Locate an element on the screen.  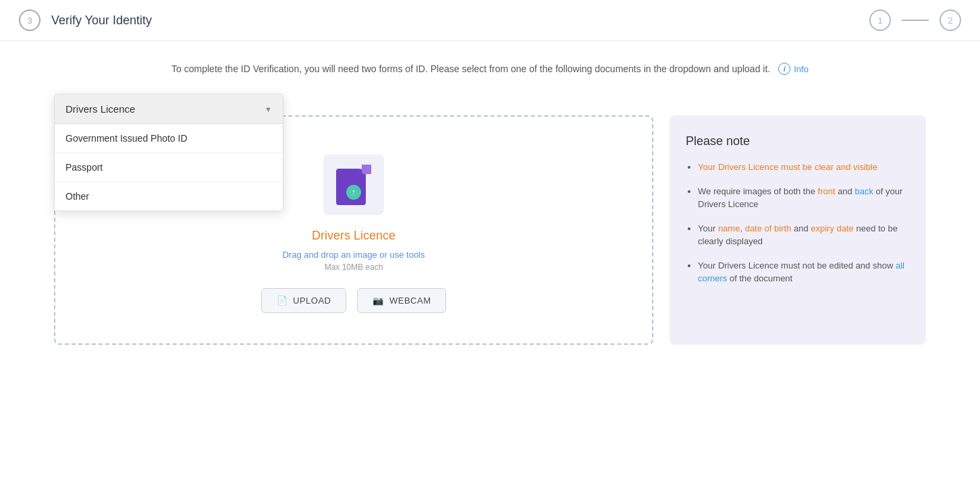
step-circle-1: 1 is located at coordinates (880, 20).